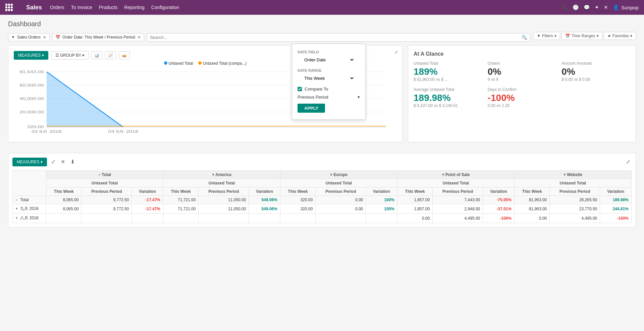 This screenshot has width=644, height=331. Describe the element at coordinates (17, 209) in the screenshot. I see `sept-plus-icon: +` at that location.